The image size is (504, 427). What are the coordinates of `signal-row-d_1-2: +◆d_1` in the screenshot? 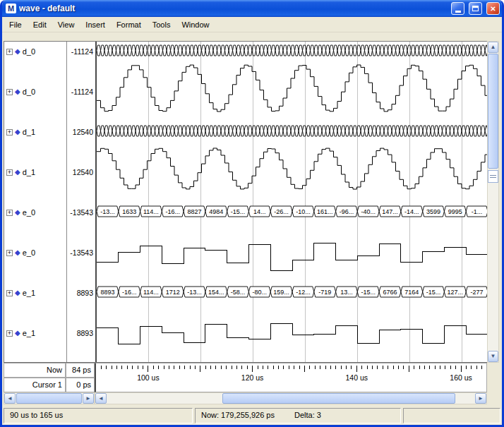 It's located at (35, 132).